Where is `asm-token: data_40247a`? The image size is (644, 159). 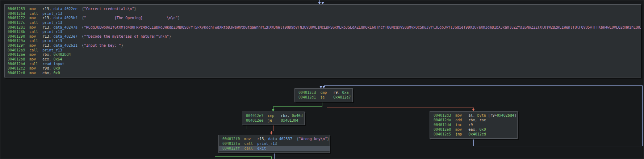
asm-token: data_40247a is located at coordinates (65, 28).